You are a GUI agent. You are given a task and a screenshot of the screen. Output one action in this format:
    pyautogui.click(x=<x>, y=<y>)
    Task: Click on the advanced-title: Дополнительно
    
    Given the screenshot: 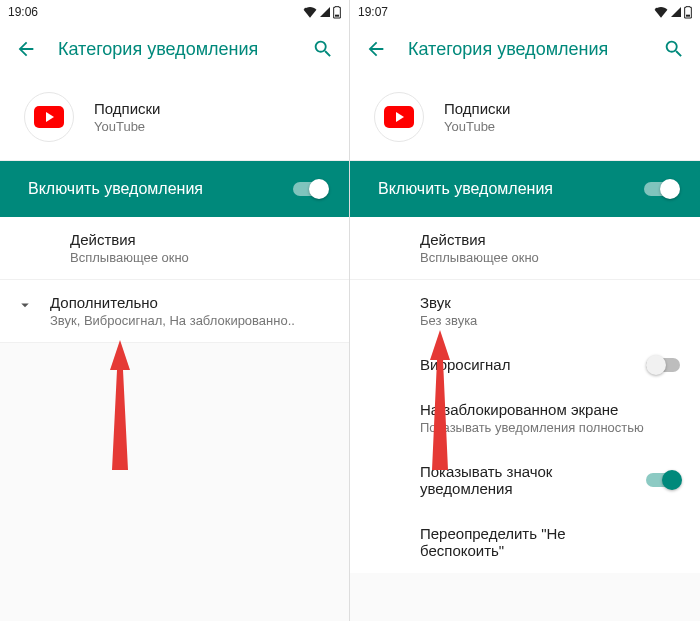 What is the action you would take?
    pyautogui.click(x=190, y=302)
    